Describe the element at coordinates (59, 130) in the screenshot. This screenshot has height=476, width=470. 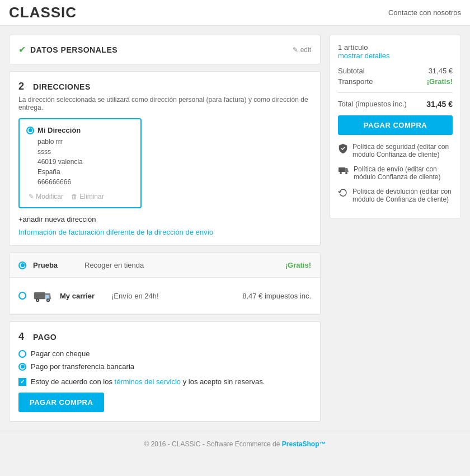
I see `address-name: Mi Dirección` at that location.